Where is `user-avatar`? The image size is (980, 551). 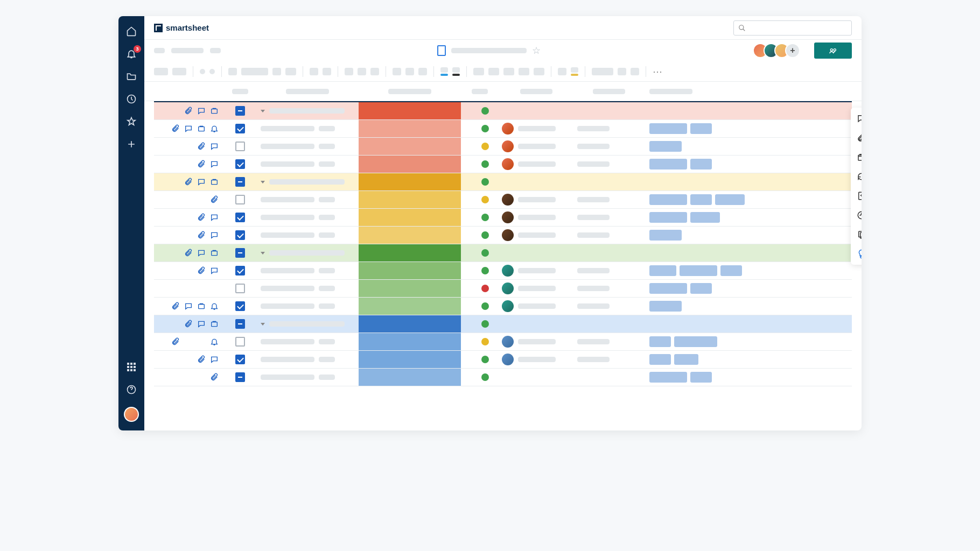
user-avatar is located at coordinates (131, 414).